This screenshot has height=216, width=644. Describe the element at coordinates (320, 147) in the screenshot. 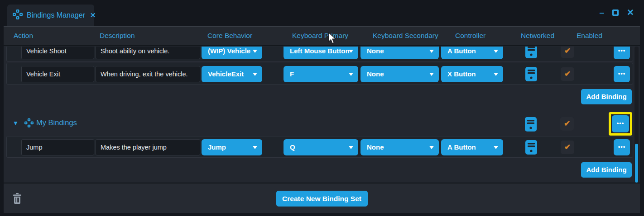

I see `binding-row-jump: Jump Makes the player jump Jump Q None A…` at that location.